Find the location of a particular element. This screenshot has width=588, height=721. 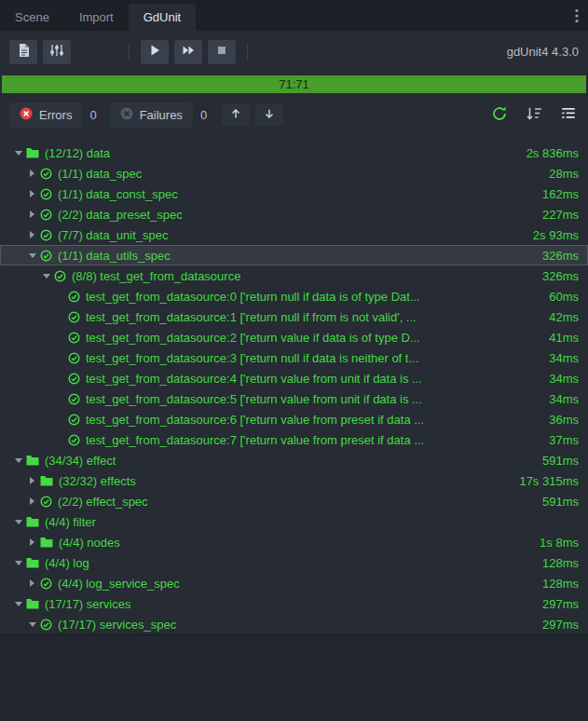

statusbar-right-icons is located at coordinates (534, 116).